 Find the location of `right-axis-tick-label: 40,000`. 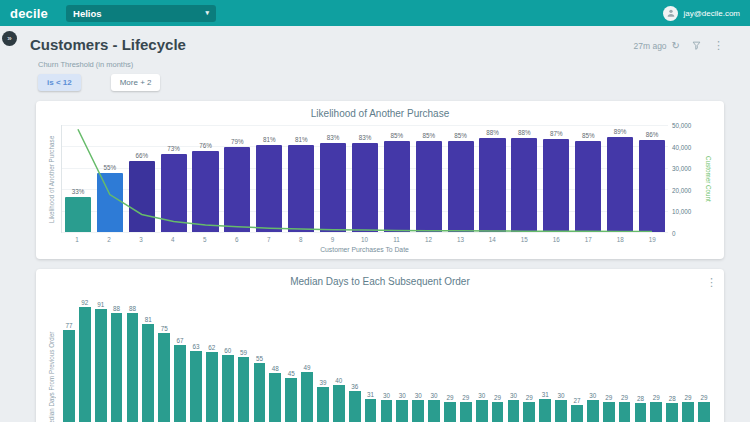

right-axis-tick-label: 40,000 is located at coordinates (682, 146).